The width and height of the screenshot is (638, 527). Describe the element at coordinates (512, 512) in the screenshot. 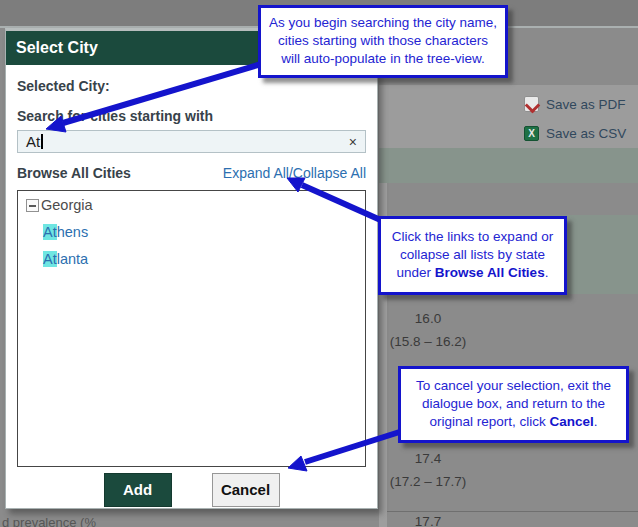

I see `dimmed-table-row-divider` at that location.